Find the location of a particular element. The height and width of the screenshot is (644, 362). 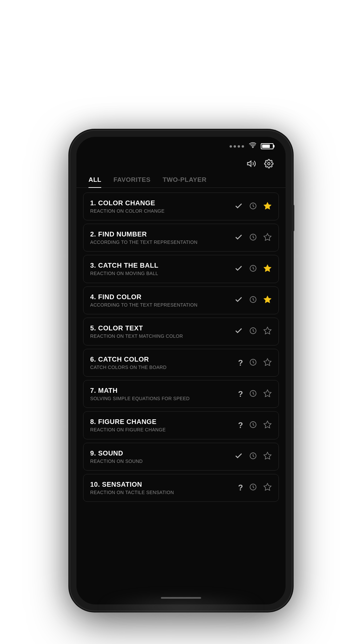

exercise-item-9: 9. SOUND REACTION ON SOUND is located at coordinates (181, 457).